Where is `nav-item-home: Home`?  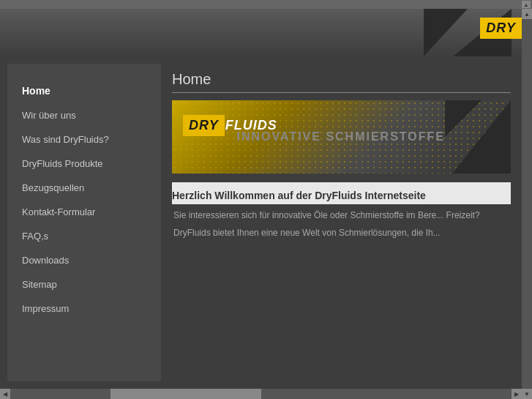 nav-item-home: Home is located at coordinates (84, 91).